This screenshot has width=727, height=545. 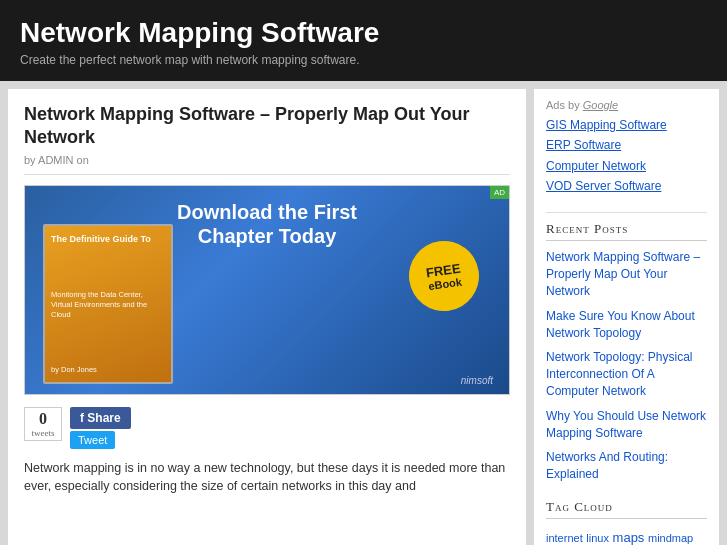 I want to click on sidebar-ad-link: VOD Server Software, so click(x=626, y=186).